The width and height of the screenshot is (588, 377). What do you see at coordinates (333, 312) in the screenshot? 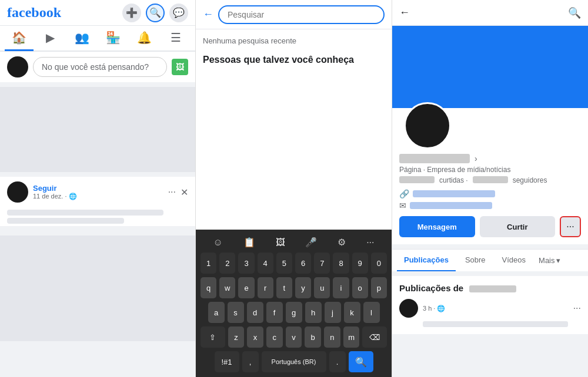
I see `key-j: j` at bounding box center [333, 312].